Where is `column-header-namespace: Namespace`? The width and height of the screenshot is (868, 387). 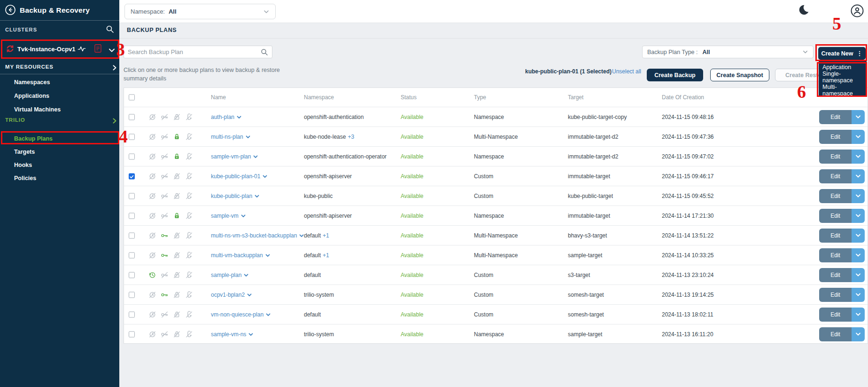 column-header-namespace: Namespace is located at coordinates (319, 97).